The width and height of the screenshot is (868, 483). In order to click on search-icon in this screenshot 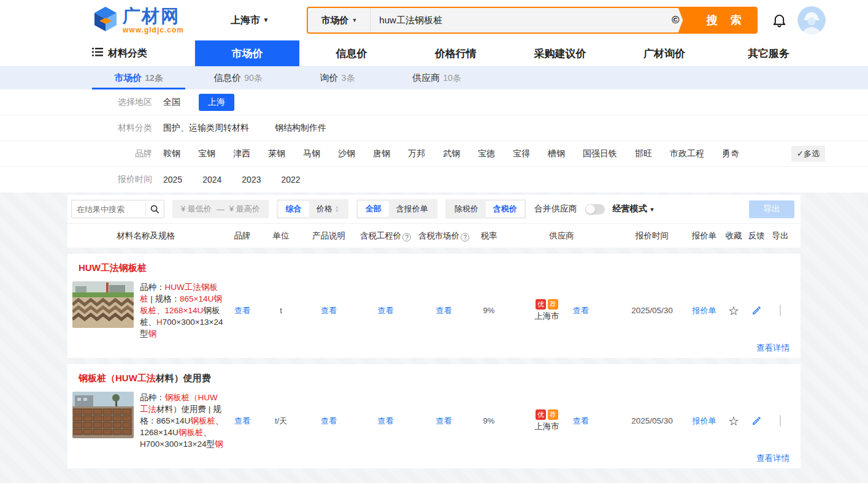, I will do `click(155, 209)`.